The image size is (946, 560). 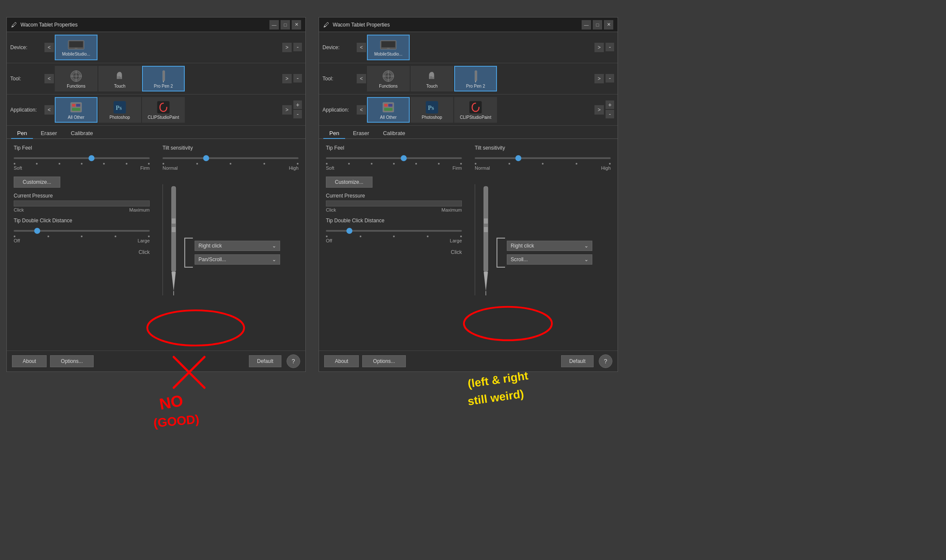 I want to click on tool-row-right: Tool: < Functions Touch, so click(x=468, y=79).